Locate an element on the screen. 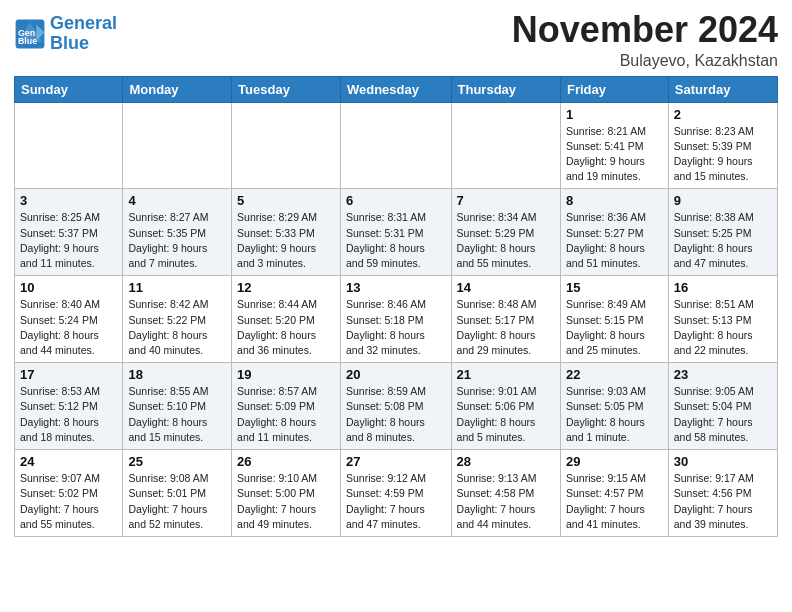  col-saturday: Saturday is located at coordinates (722, 89).